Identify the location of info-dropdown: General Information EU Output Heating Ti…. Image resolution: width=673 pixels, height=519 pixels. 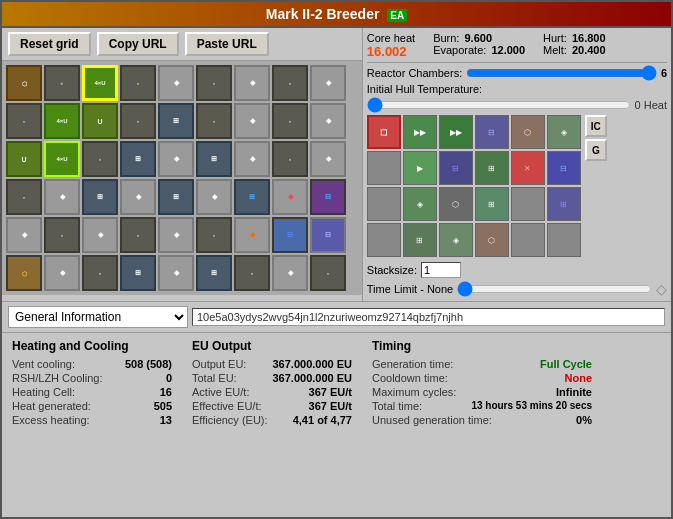
(98, 317).